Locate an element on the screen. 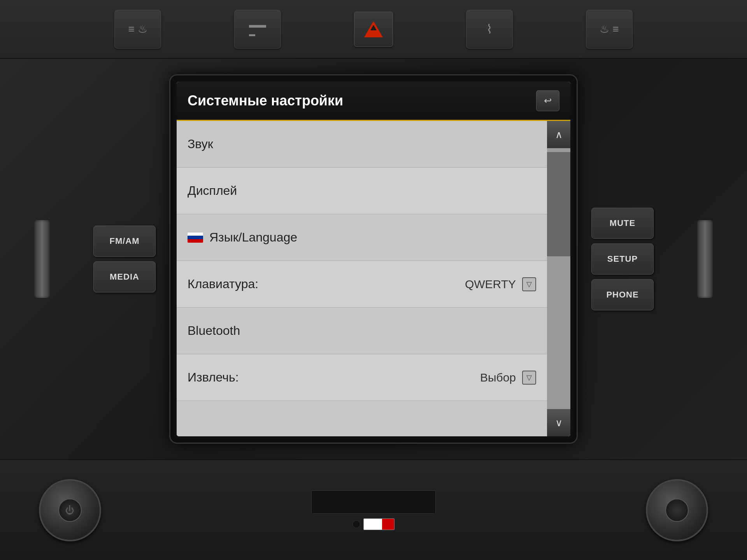 The width and height of the screenshot is (747, 560). screen-header: Системные настройки ↩ is located at coordinates (374, 101).